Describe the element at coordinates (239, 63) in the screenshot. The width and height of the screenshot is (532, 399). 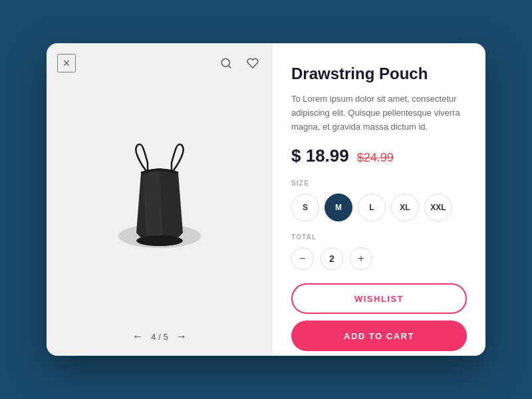
I see `top-icons` at that location.